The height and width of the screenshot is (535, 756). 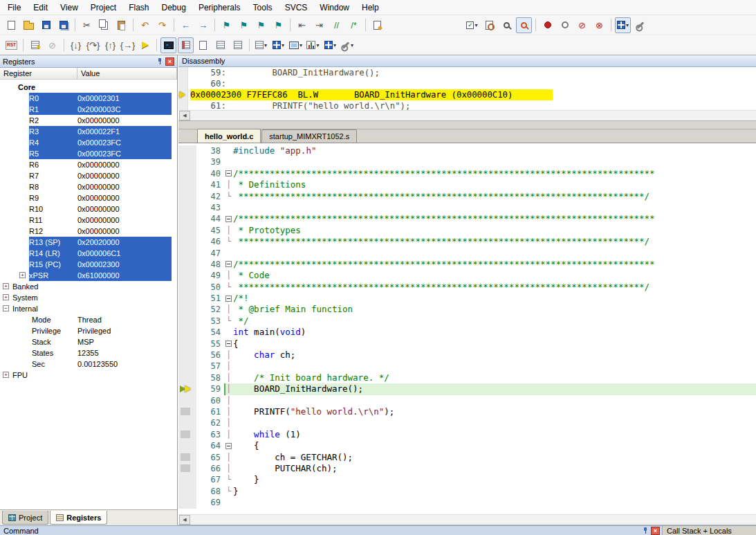 I want to click on undo-button: ↶, so click(x=145, y=25).